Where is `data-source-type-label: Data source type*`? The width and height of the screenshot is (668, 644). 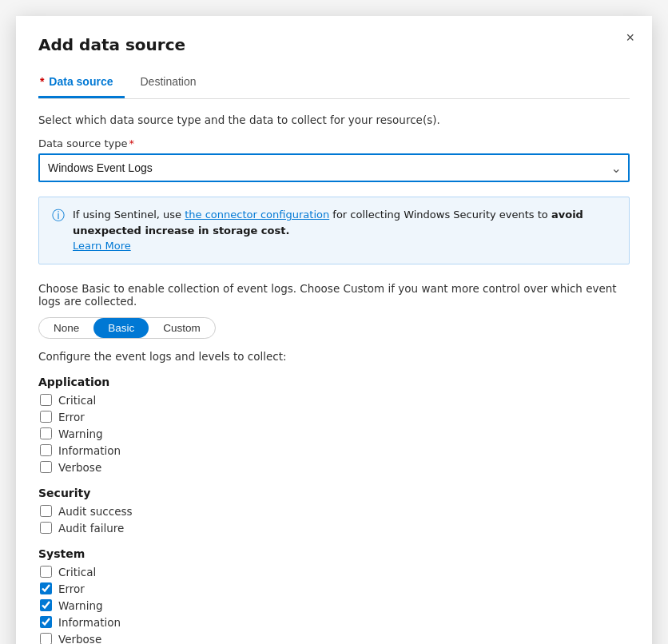 data-source-type-label: Data source type* is located at coordinates (334, 144).